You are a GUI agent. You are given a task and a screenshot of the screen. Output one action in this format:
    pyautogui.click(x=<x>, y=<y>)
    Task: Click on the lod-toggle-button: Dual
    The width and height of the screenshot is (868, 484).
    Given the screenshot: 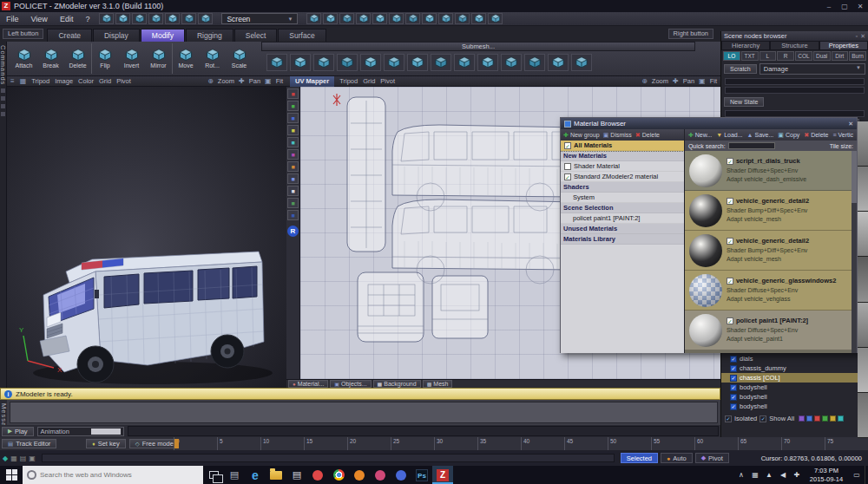 What is the action you would take?
    pyautogui.click(x=822, y=56)
    